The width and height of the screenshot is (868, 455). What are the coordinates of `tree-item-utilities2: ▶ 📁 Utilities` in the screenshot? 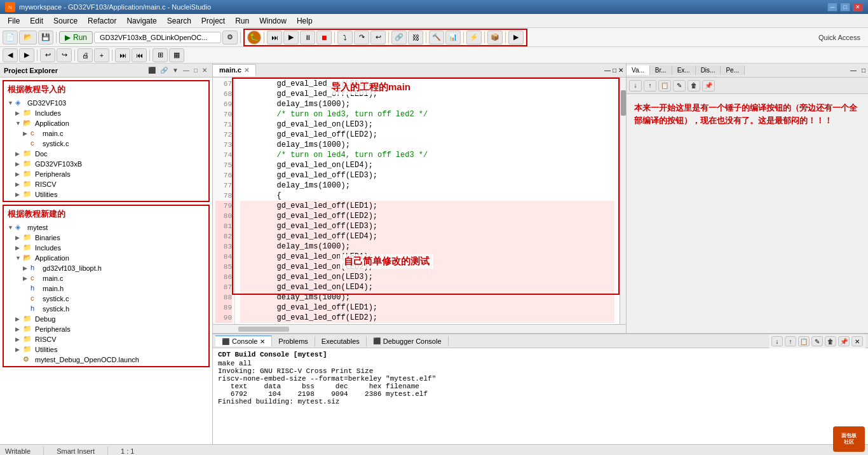 It's located at (106, 350).